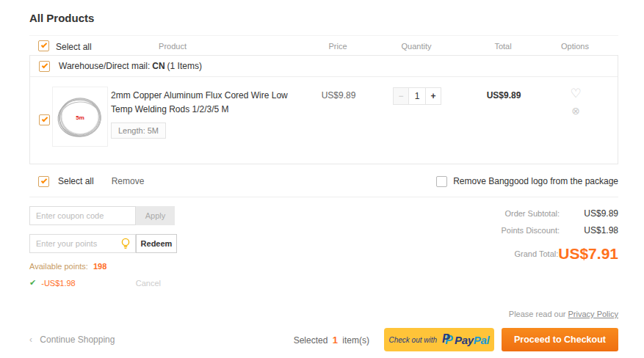  What do you see at coordinates (530, 230) in the screenshot?
I see `points-discount-label: Points Discount:` at bounding box center [530, 230].